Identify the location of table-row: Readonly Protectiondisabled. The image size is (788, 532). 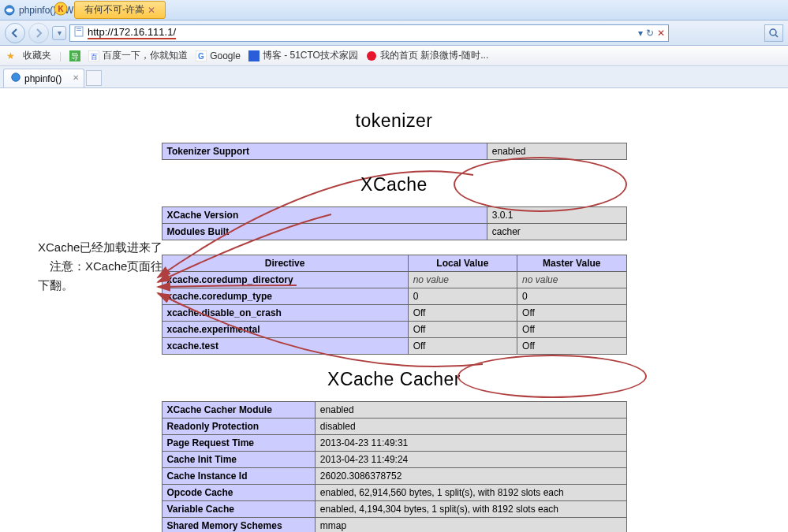
(394, 427).